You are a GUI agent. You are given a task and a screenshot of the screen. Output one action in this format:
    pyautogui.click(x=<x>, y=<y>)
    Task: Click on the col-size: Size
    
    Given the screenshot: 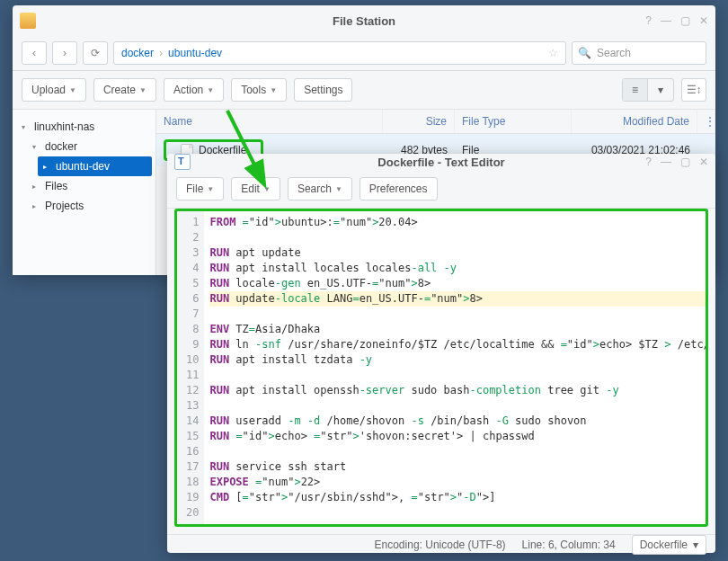 What is the action you would take?
    pyautogui.click(x=419, y=121)
    